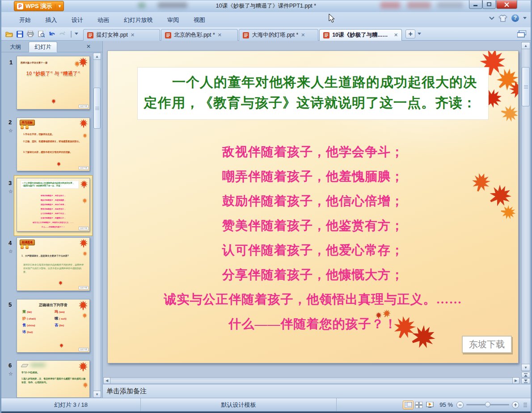  What do you see at coordinates (11, 126) in the screenshot?
I see `thumb-number: 2 ☆` at bounding box center [11, 126].